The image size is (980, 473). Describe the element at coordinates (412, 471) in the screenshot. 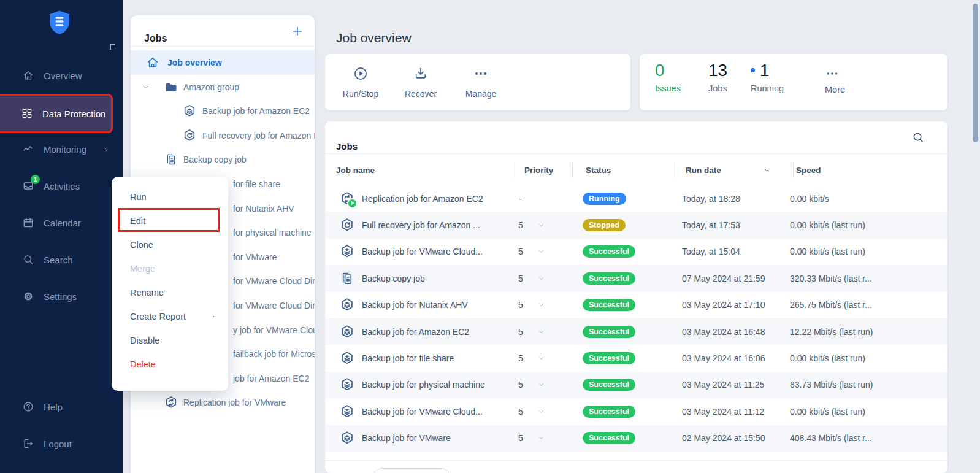

I see `pagination-button` at that location.